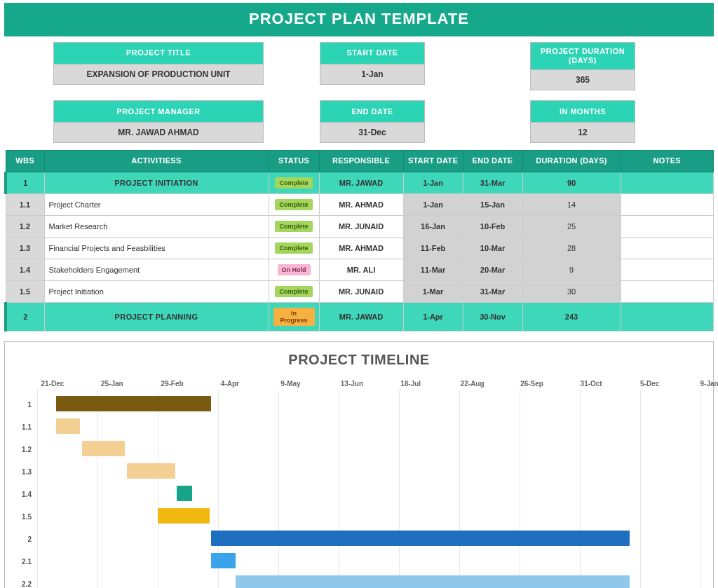  What do you see at coordinates (357, 472) in the screenshot?
I see `timeline-row: 1.3` at bounding box center [357, 472].